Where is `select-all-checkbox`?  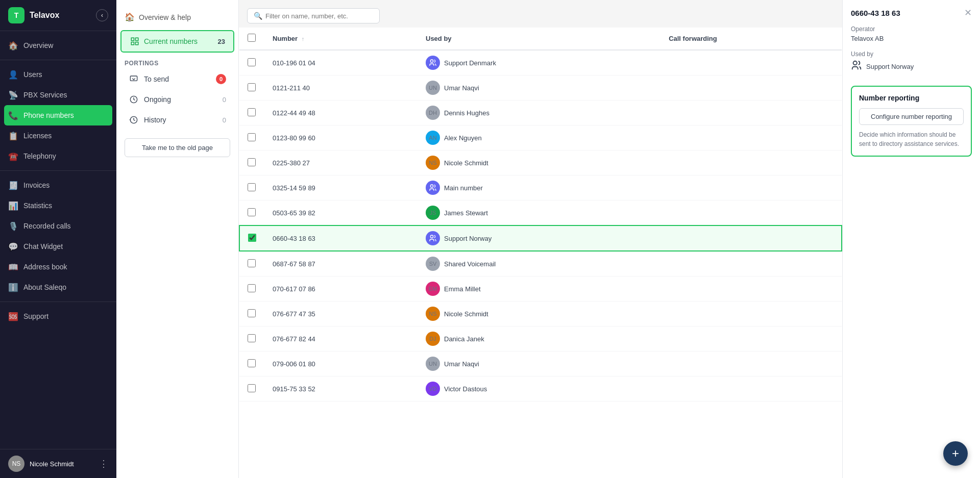 select-all-checkbox is located at coordinates (252, 38).